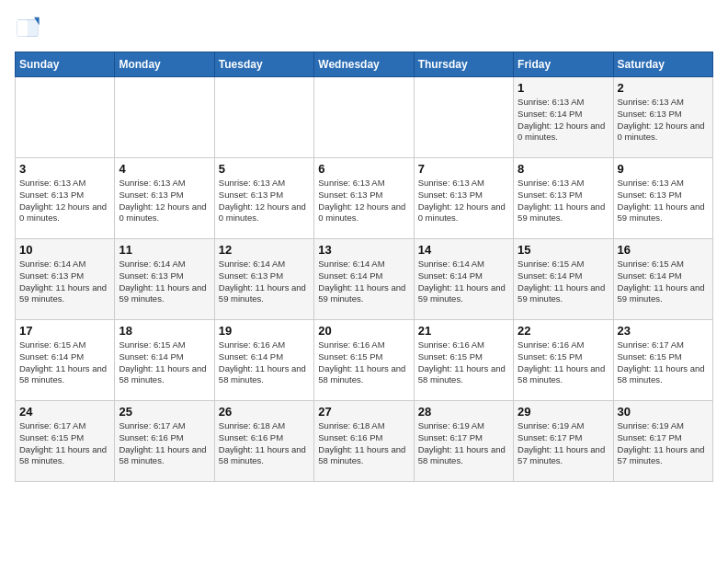 Image resolution: width=728 pixels, height=563 pixels. I want to click on col-header-thursday: Thursday, so click(463, 64).